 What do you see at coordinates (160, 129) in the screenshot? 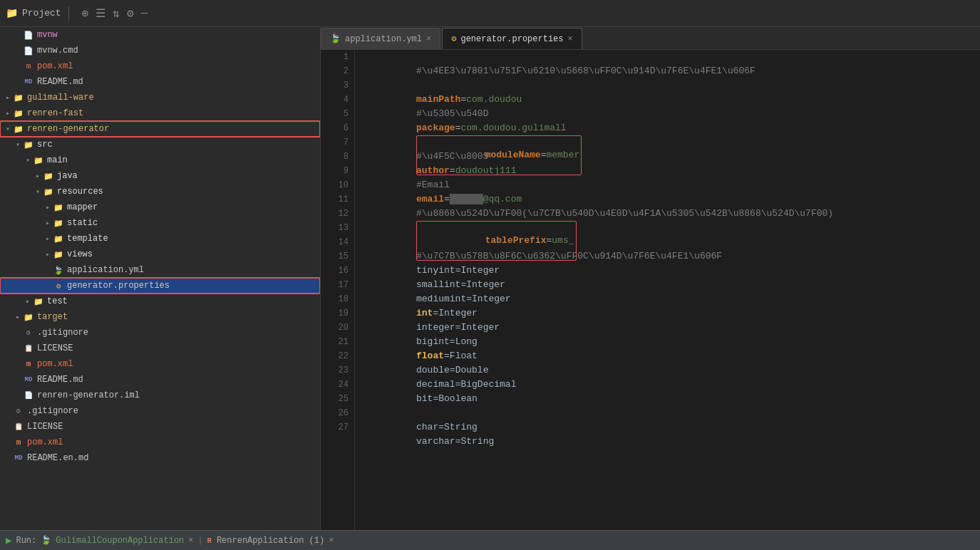
I see `sidebar-item-renren-generator: 📁 renren-generator` at bounding box center [160, 129].